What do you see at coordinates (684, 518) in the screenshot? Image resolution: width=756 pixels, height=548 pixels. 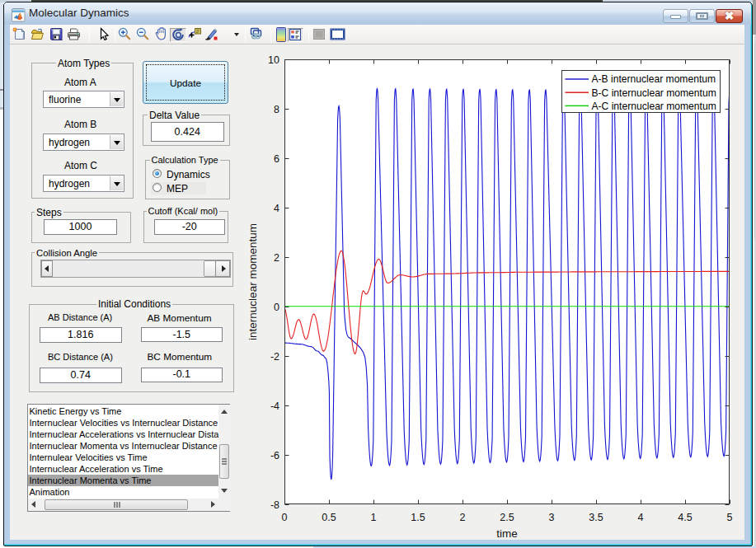 I see `svg-text: 4.5` at bounding box center [684, 518].